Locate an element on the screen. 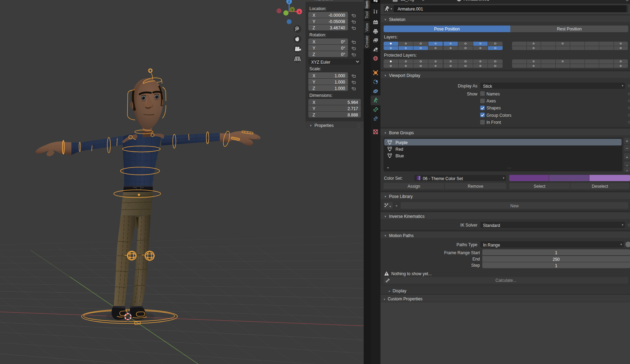 The height and width of the screenshot is (364, 630). svg-text: Z is located at coordinates (289, 2).